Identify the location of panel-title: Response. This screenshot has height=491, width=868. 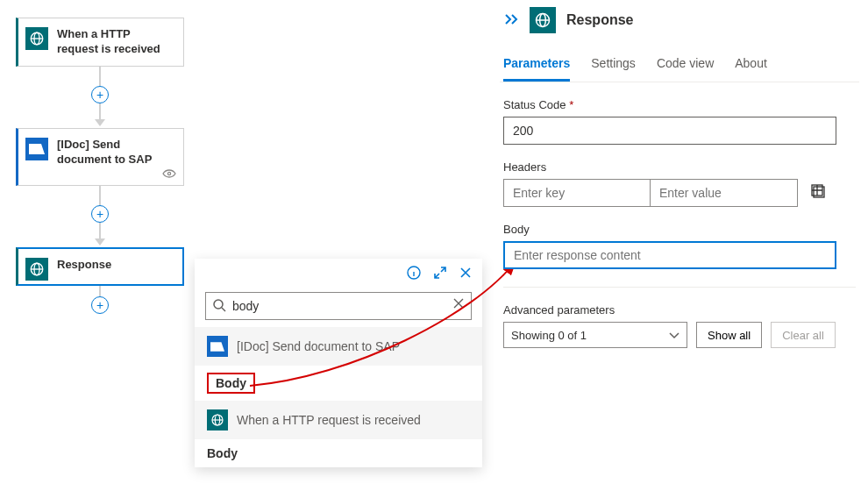
(600, 20).